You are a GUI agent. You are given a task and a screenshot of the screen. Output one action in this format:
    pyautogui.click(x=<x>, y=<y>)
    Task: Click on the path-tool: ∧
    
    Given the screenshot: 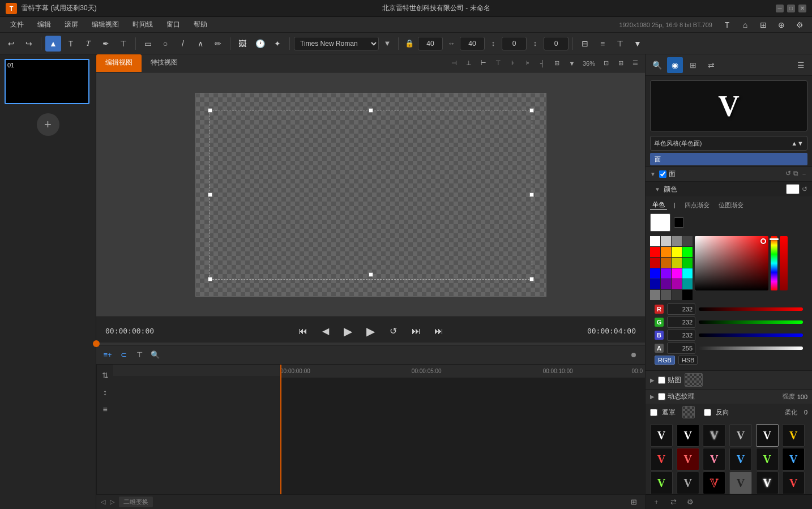 What is the action you would take?
    pyautogui.click(x=200, y=44)
    